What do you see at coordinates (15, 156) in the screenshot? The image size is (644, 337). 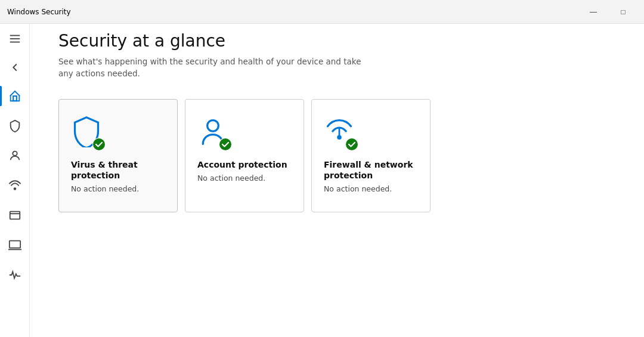 I see `person-icon` at bounding box center [15, 156].